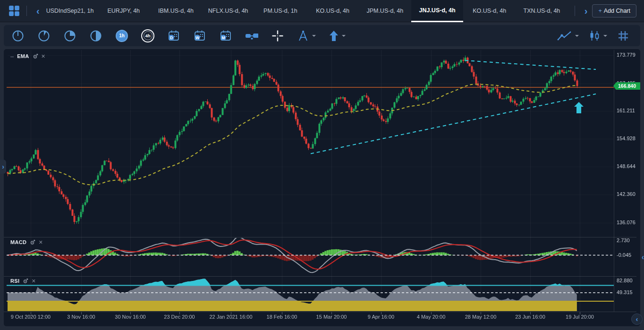 This screenshot has width=644, height=330. Describe the element at coordinates (14, 11) in the screenshot. I see `apps-grid-icon` at that location.